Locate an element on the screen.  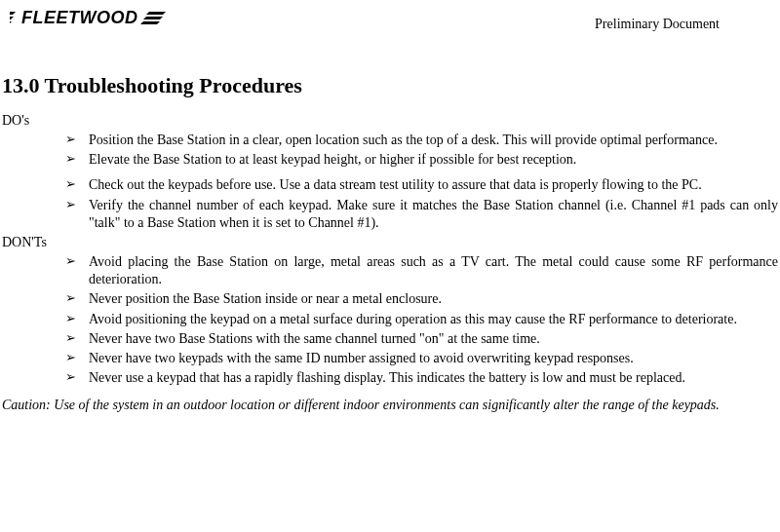
page-title: 13.0 Troubleshooting Procedures is located at coordinates (390, 86).